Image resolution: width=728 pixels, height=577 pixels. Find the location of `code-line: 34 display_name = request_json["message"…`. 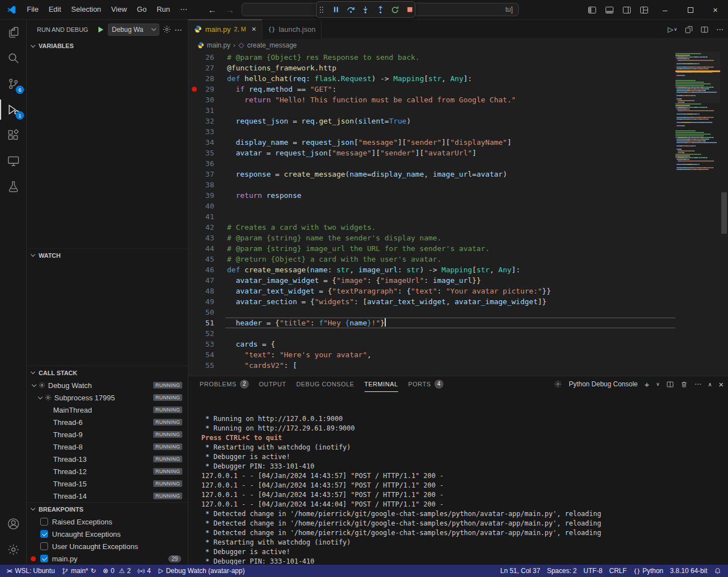

code-line: 34 display_name = request_json["message"… is located at coordinates (458, 142).